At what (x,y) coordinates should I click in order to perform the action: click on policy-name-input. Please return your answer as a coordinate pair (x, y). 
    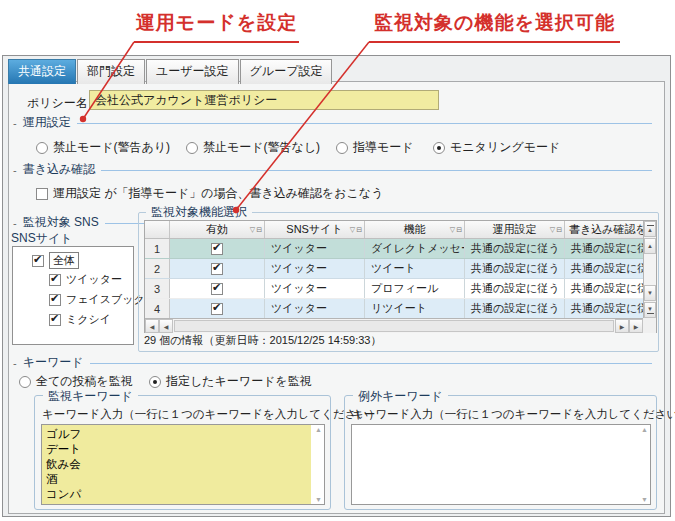
    Looking at the image, I should click on (264, 100).